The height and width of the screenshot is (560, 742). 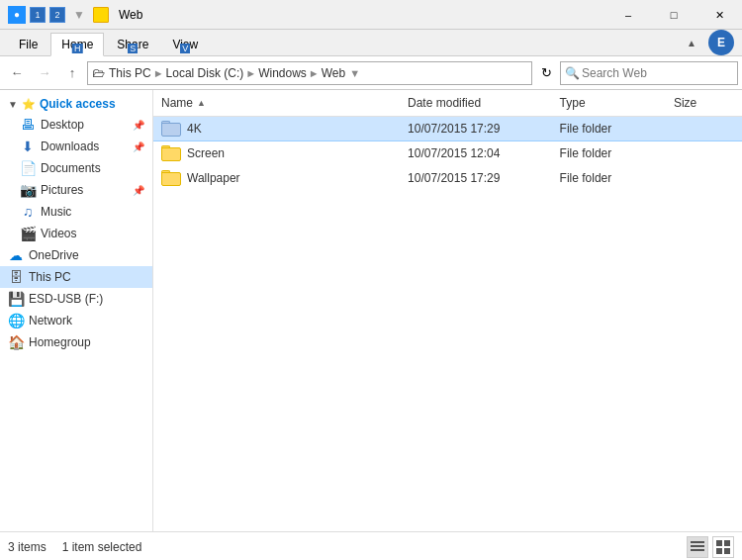 What do you see at coordinates (447, 129) in the screenshot?
I see `file-row-4k: 4K 10/07/2015 17:29 File folder` at bounding box center [447, 129].